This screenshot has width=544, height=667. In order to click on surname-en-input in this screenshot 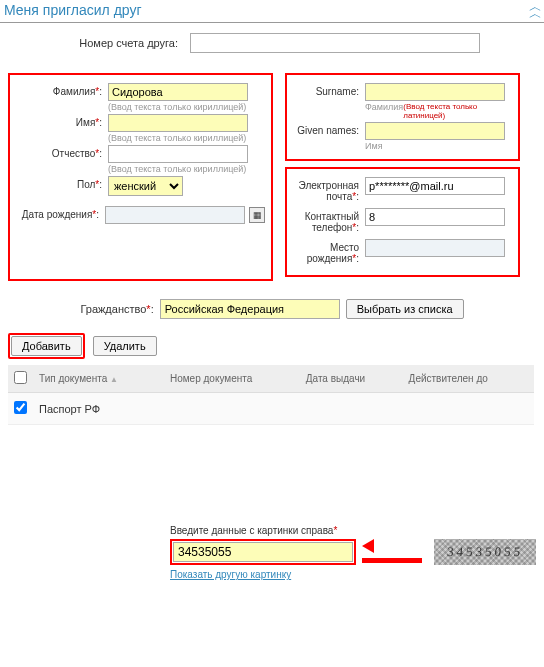, I will do `click(435, 92)`.